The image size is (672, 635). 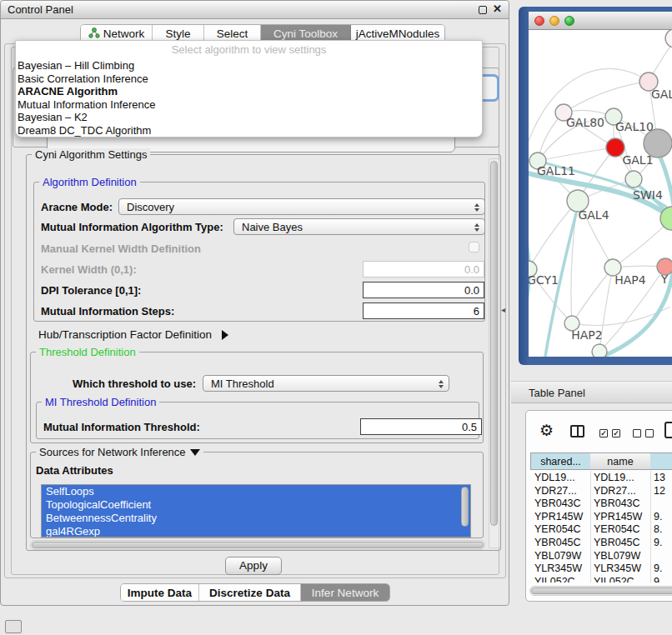 I want to click on attribute-list-item: TopologicalCoefficient, so click(x=256, y=505).